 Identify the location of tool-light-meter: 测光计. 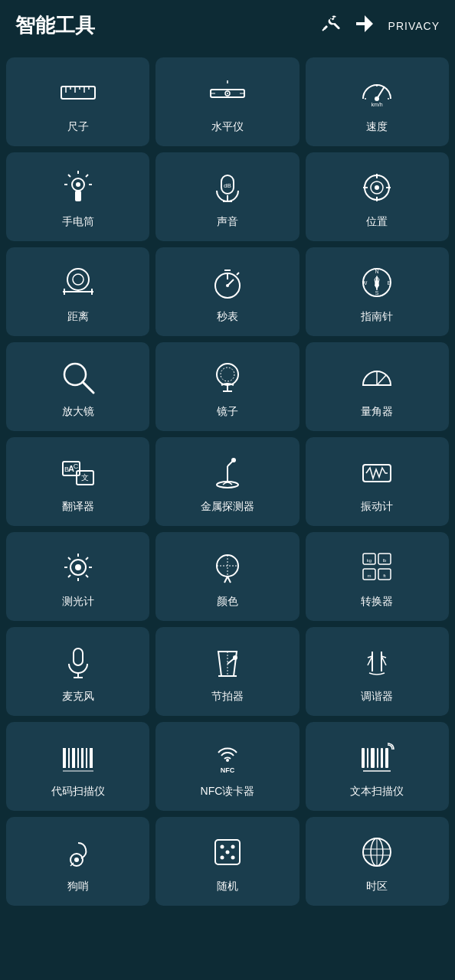
(78, 577).